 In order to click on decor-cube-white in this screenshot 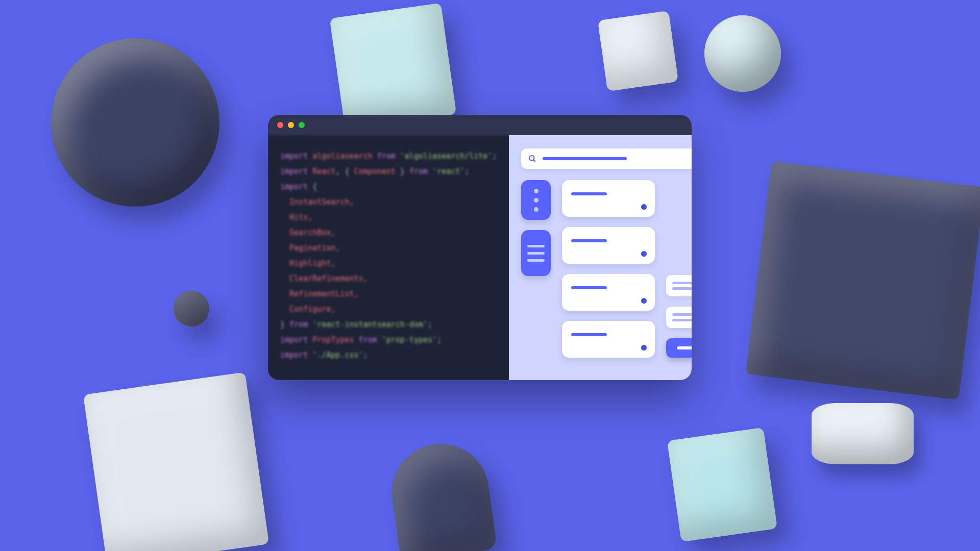, I will do `click(638, 51)`.